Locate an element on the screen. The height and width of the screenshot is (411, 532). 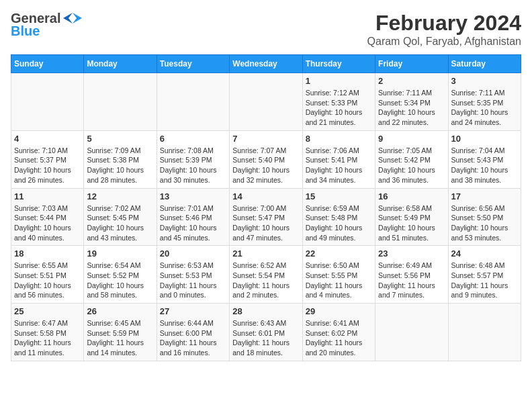
calendar-cell-w5-d7 is located at coordinates (484, 332).